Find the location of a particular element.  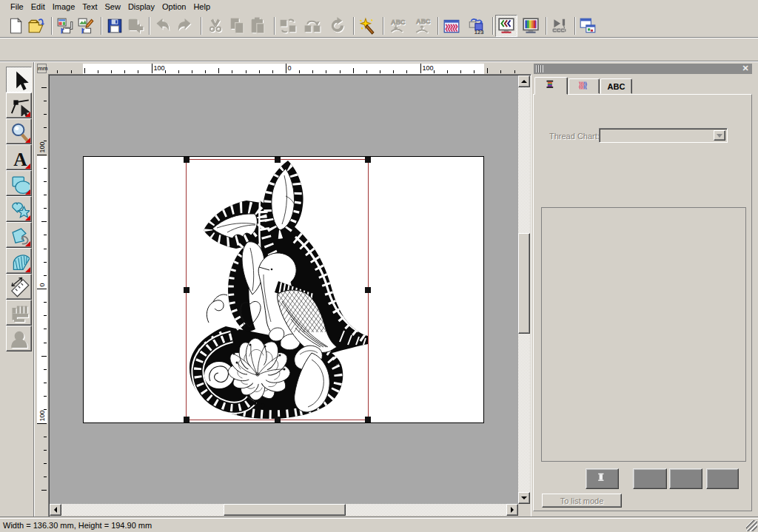

paste-icon is located at coordinates (258, 26).